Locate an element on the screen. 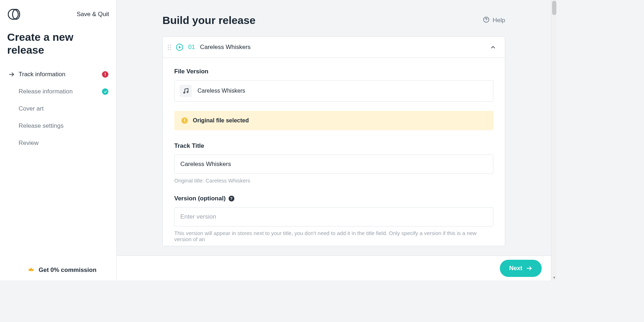 This screenshot has width=644, height=322. commission-label: Get 0% commission is located at coordinates (68, 270).